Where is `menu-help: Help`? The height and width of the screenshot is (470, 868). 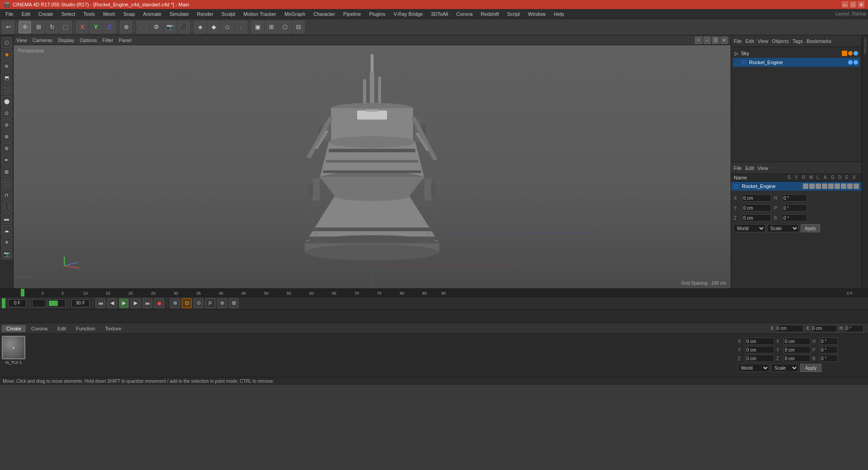
menu-help: Help is located at coordinates (559, 14).